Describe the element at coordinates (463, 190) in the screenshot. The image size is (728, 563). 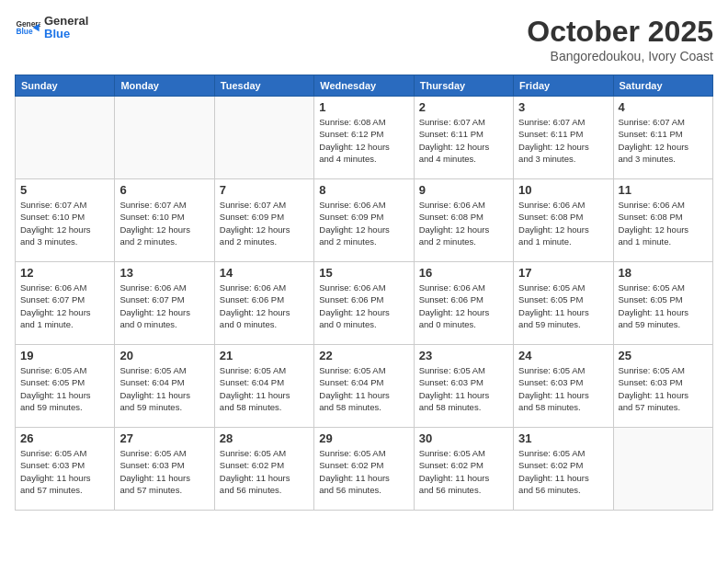
I see `day-number: 9` at that location.